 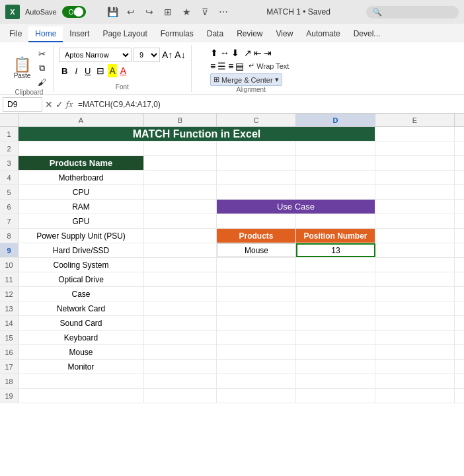 What do you see at coordinates (415, 294) in the screenshot?
I see `cell-e12` at bounding box center [415, 294].